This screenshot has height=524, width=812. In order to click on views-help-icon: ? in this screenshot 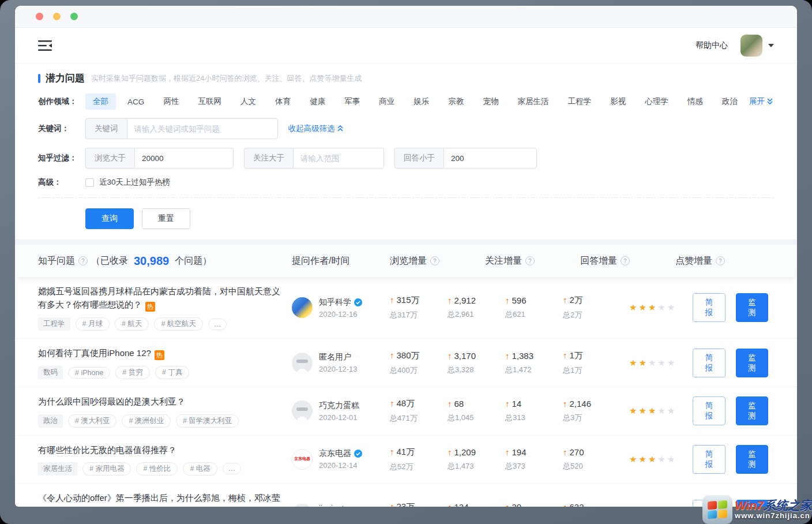, I will do `click(435, 261)`.